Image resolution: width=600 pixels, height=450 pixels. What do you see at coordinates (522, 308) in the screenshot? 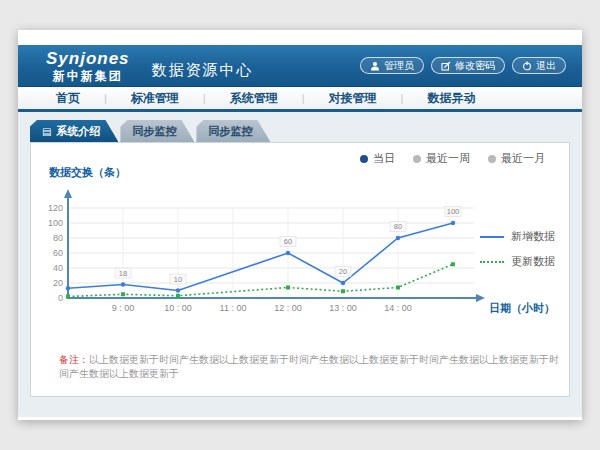
I see `x-axis-title: 日期（小时）` at bounding box center [522, 308].